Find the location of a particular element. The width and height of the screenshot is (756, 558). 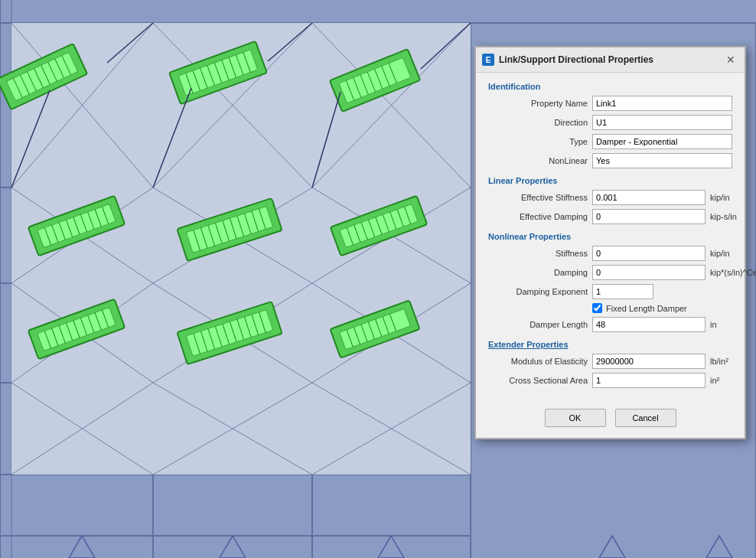

stiffness-row: Stiffness kip/in is located at coordinates (611, 253).